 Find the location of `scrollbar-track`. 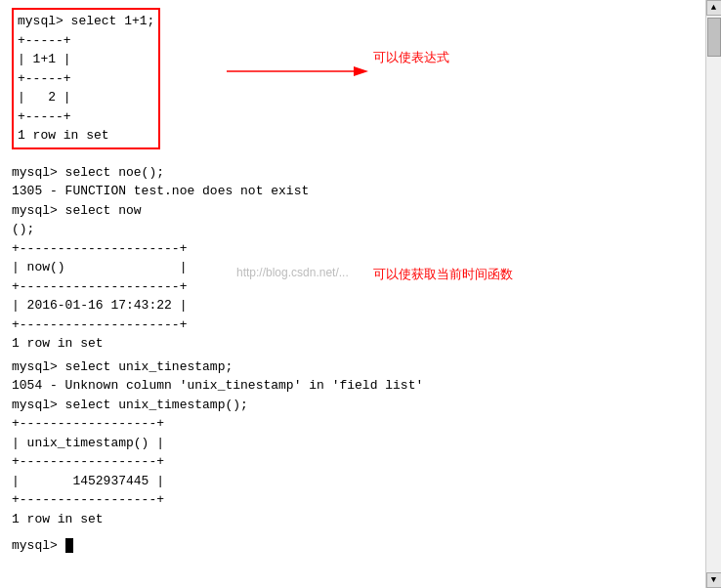

scrollbar-track is located at coordinates (713, 294).